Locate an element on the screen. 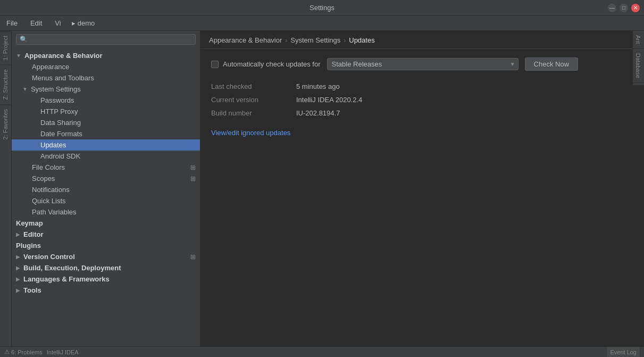  tree-label-path-variables: Path Variables is located at coordinates (54, 212).